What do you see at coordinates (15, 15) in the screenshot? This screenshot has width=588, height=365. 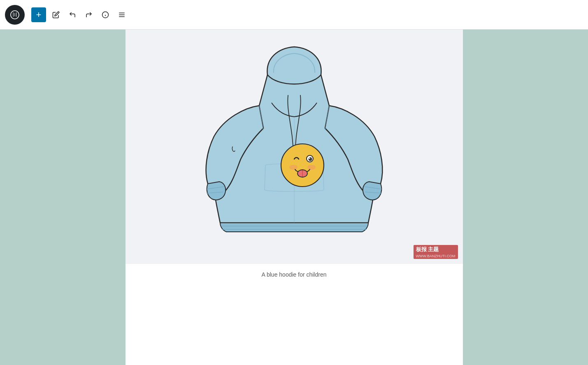 I see `wordpress-logo` at bounding box center [15, 15].